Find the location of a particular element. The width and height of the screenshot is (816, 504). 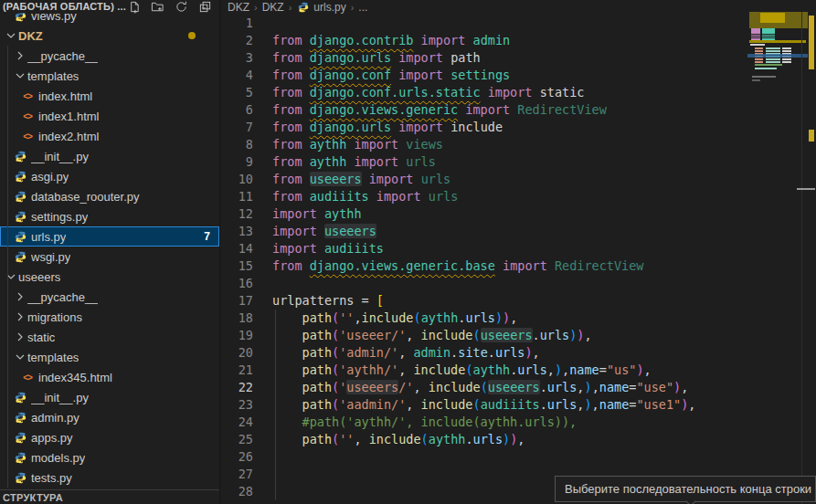

code-line-5: 5from django.conf.urls.static import sta… is located at coordinates (518, 93).